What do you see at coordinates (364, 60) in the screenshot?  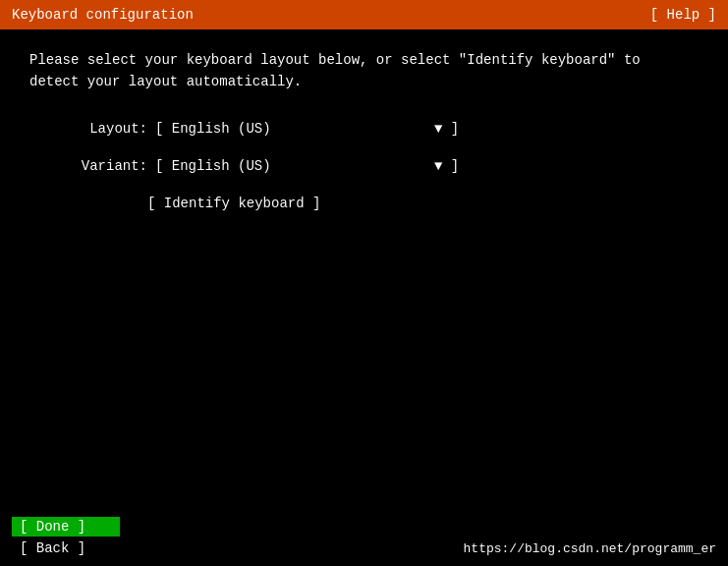 I see `description-line1: Please select your keyboard layout below…` at bounding box center [364, 60].